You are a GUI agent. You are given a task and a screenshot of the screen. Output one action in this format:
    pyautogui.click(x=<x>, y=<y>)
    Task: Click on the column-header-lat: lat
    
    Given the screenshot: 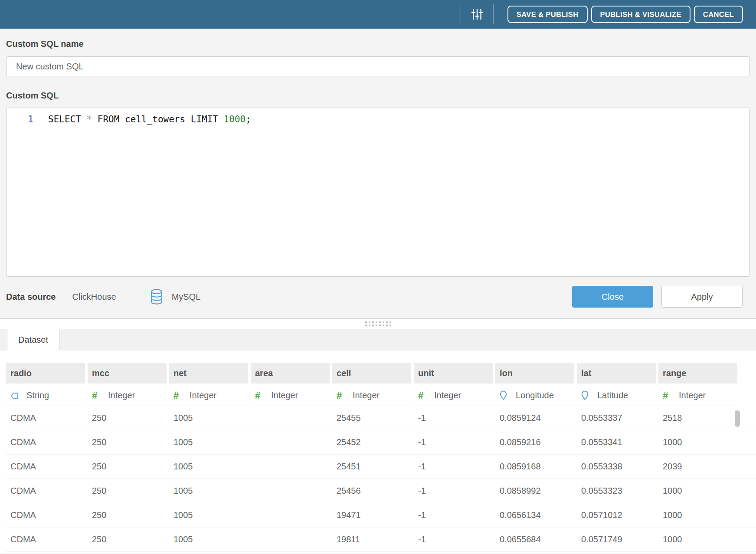 What is the action you would take?
    pyautogui.click(x=616, y=373)
    